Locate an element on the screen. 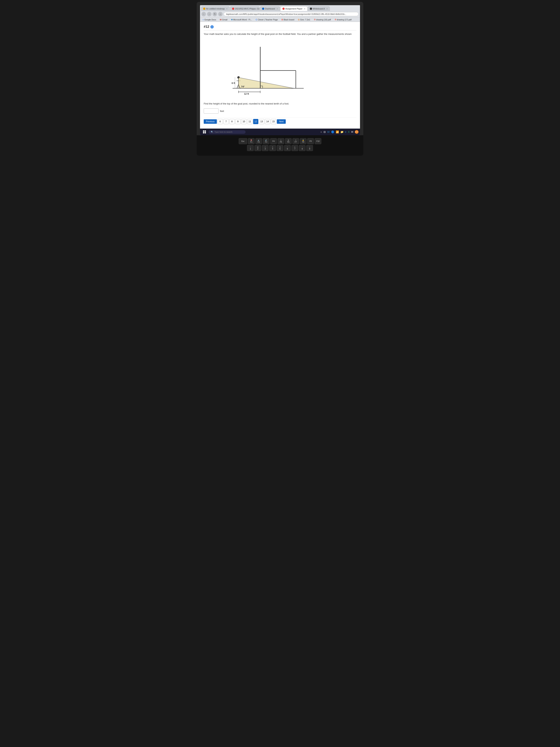  bookmark-blackboard: B Black board is located at coordinates (288, 20).